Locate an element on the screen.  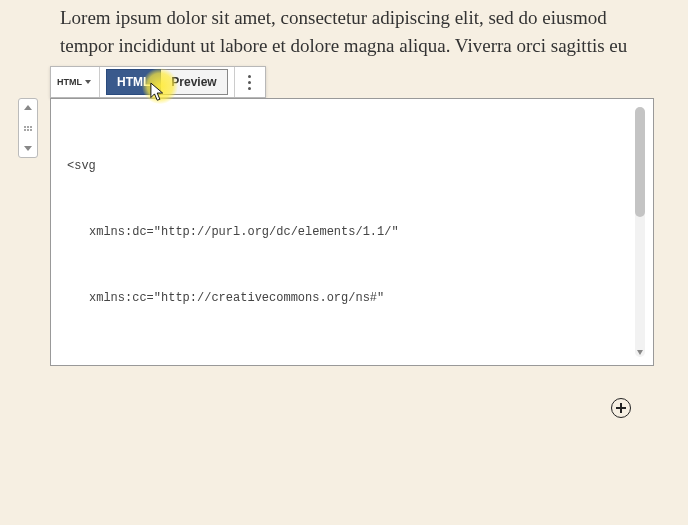
more-options-button is located at coordinates (250, 82).